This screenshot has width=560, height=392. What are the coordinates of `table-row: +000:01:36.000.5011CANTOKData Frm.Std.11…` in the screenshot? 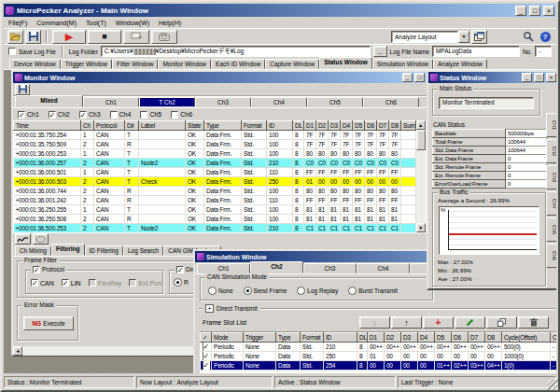 It's located at (215, 173).